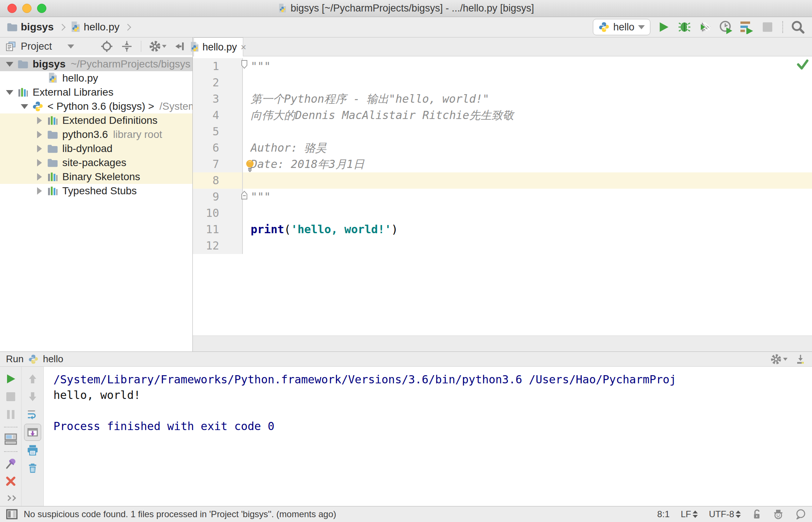  Describe the element at coordinates (11, 439) in the screenshot. I see `restore-layout-button` at that location.